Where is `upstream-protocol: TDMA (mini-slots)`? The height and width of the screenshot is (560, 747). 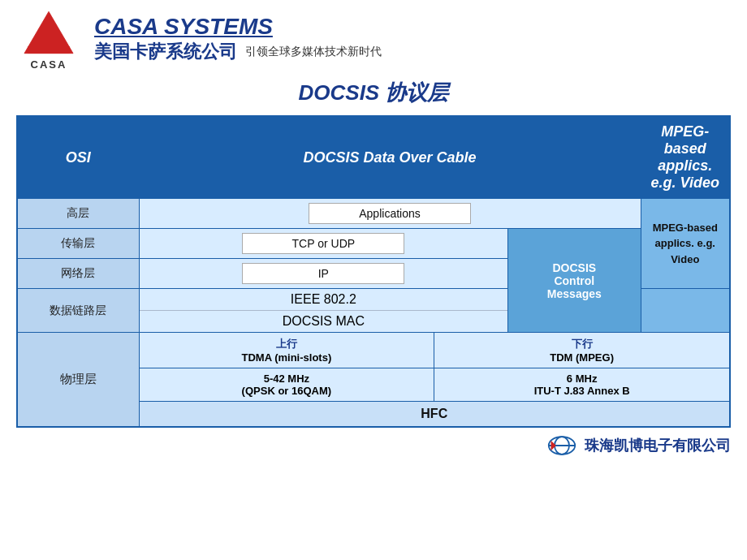 upstream-protocol: TDMA (mini-slots) is located at coordinates (287, 357).